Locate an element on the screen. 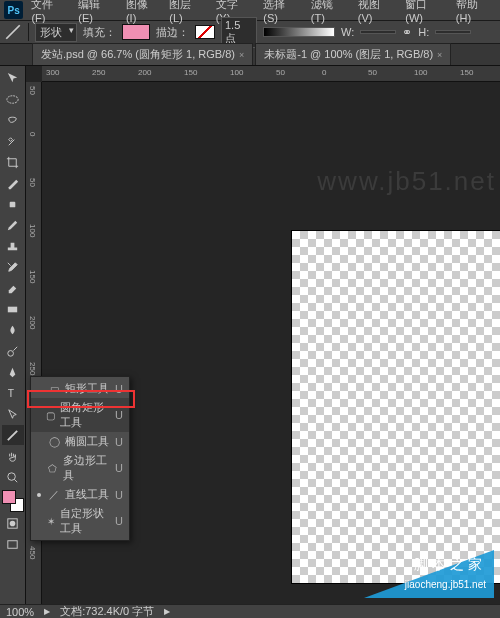 The height and width of the screenshot is (618, 500). shape-mode-dropdown: 形状 is located at coordinates (56, 32).